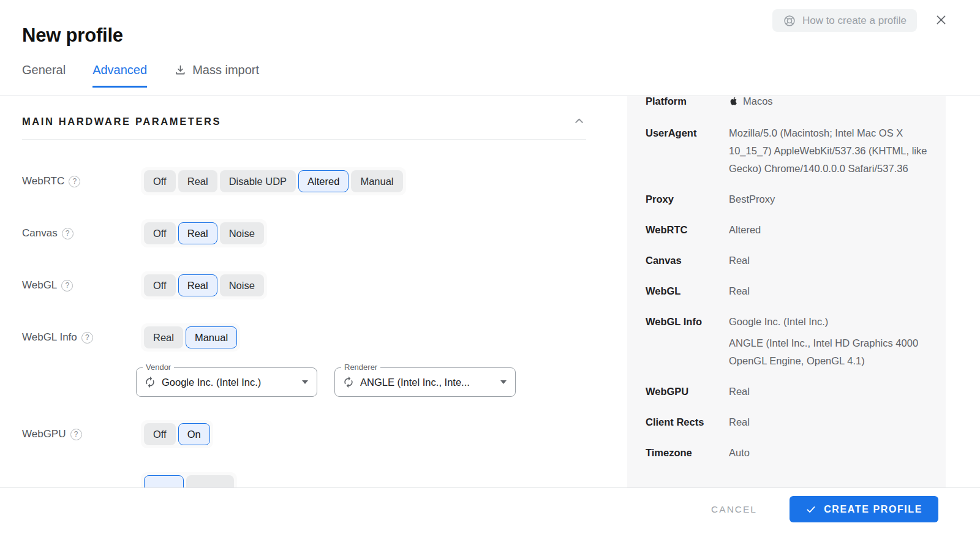  I want to click on summary-row-webgl-info: WebGL InfoGoogle Inc. (Intel Inc.)ANGLE …, so click(787, 342).